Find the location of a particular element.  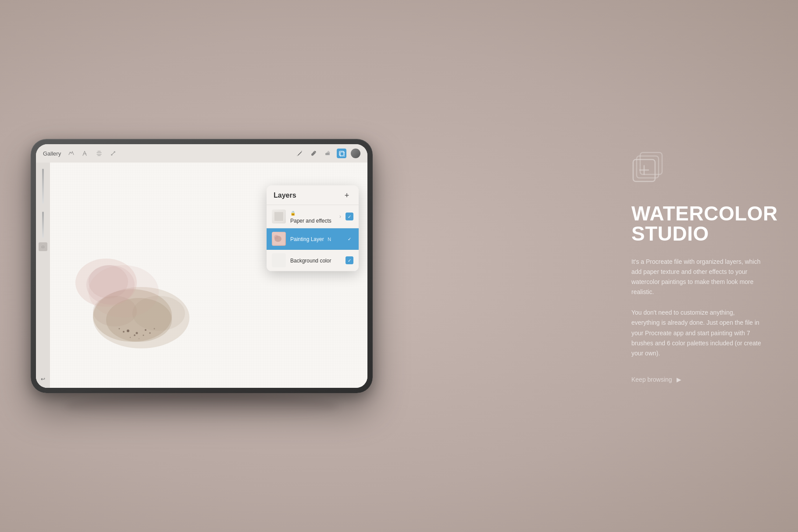

canvas-painting is located at coordinates (146, 300).